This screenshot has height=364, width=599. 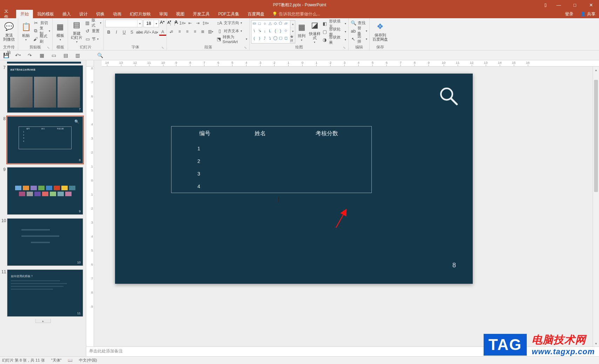 What do you see at coordinates (9, 31) in the screenshot?
I see `send-to-wechat-button: 💬 发送 到微信` at bounding box center [9, 31].